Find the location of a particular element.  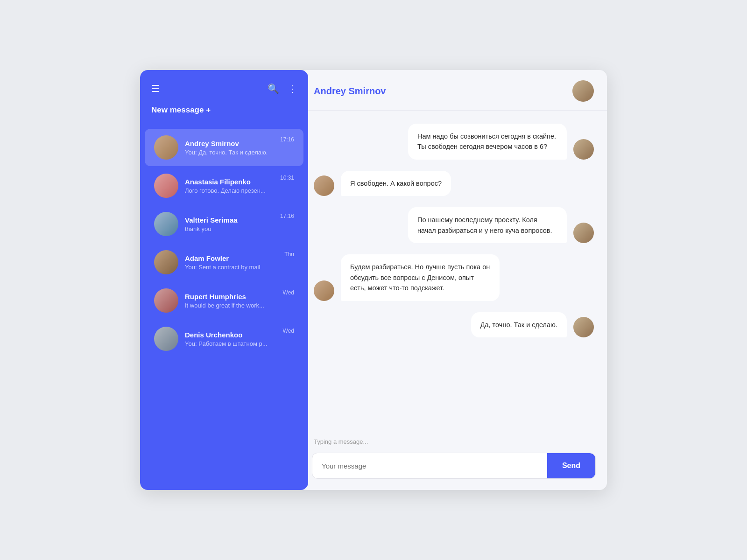

contact-info: Denis Urchenkoo You: Работаем в штатном … is located at coordinates (232, 339).